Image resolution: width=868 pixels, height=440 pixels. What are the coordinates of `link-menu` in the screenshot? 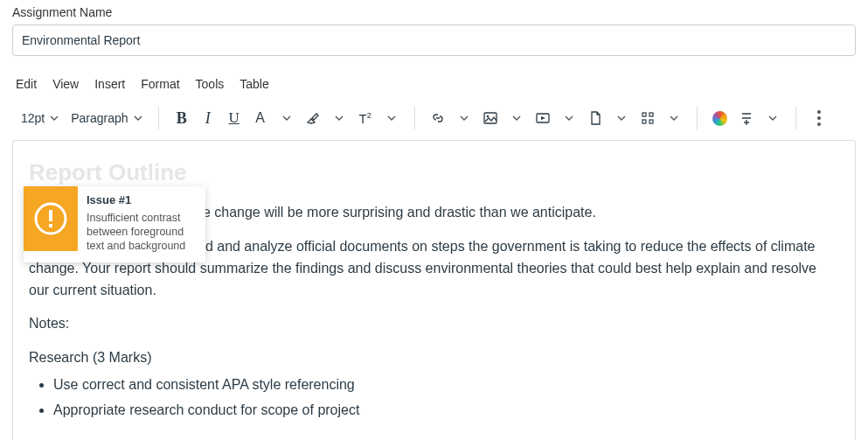 It's located at (464, 118).